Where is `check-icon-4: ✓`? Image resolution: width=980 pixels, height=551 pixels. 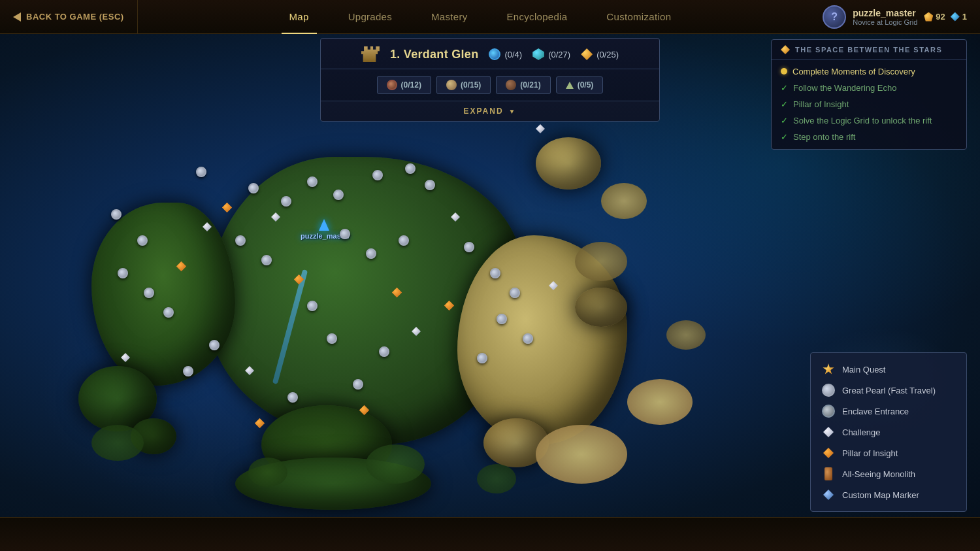 check-icon-4: ✓ is located at coordinates (784, 137).